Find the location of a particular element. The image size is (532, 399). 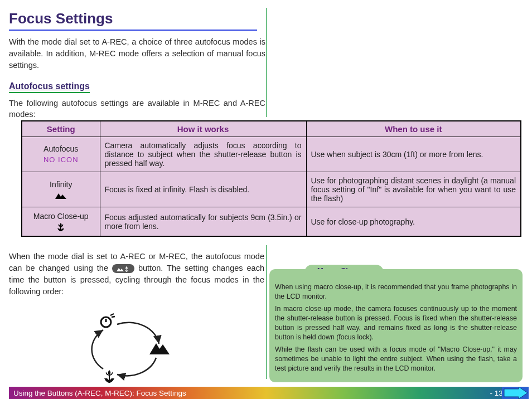

callout-p1: When using macro close-up, it is recomme… is located at coordinates (396, 292).